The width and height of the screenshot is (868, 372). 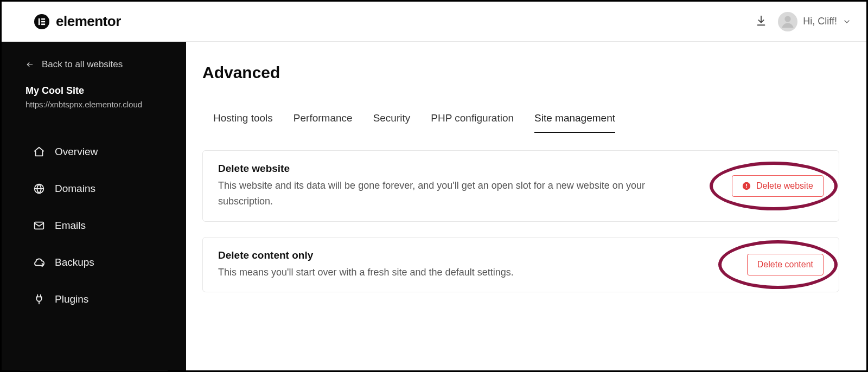 I want to click on card-desc: This means you'll start over with a fres…, so click(x=366, y=272).